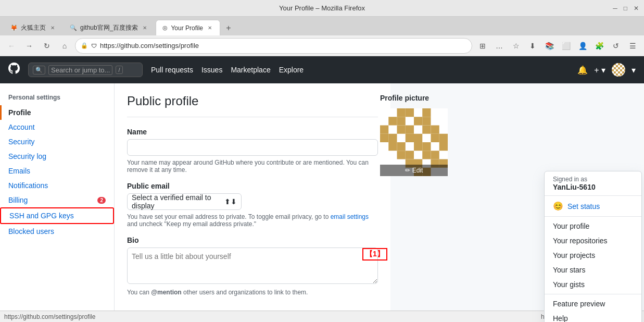 This screenshot has width=644, height=322. I want to click on nav-marketplace: Marketplace, so click(250, 70).